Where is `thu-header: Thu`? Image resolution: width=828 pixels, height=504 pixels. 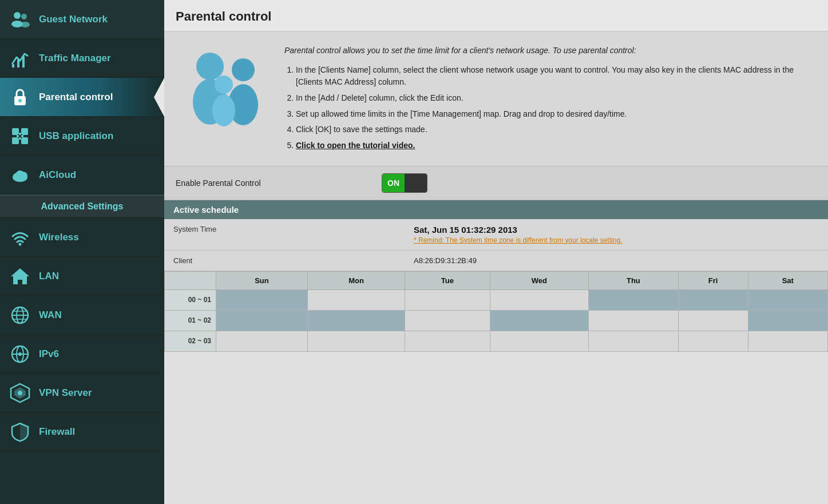
thu-header: Thu is located at coordinates (633, 280).